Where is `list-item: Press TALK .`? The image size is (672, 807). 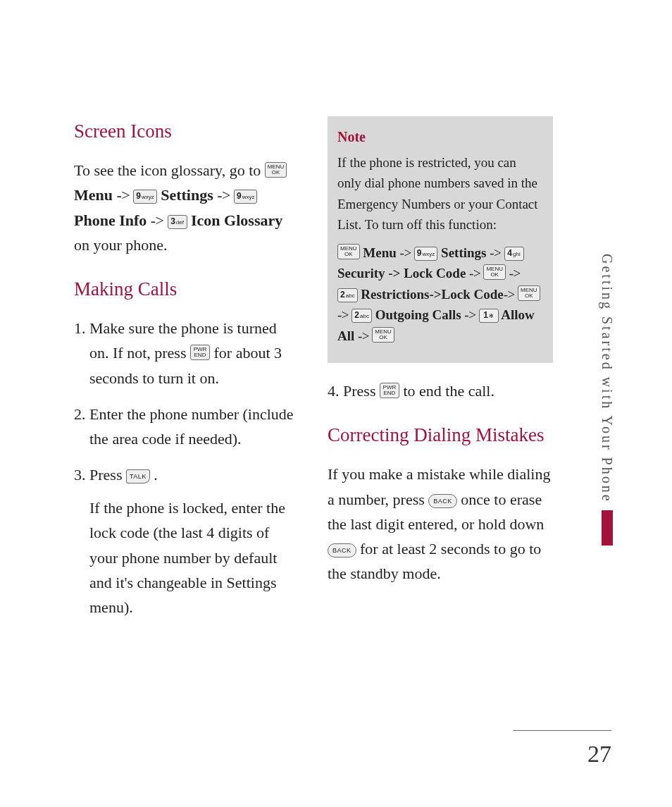
list-item: Press TALK . is located at coordinates (194, 475).